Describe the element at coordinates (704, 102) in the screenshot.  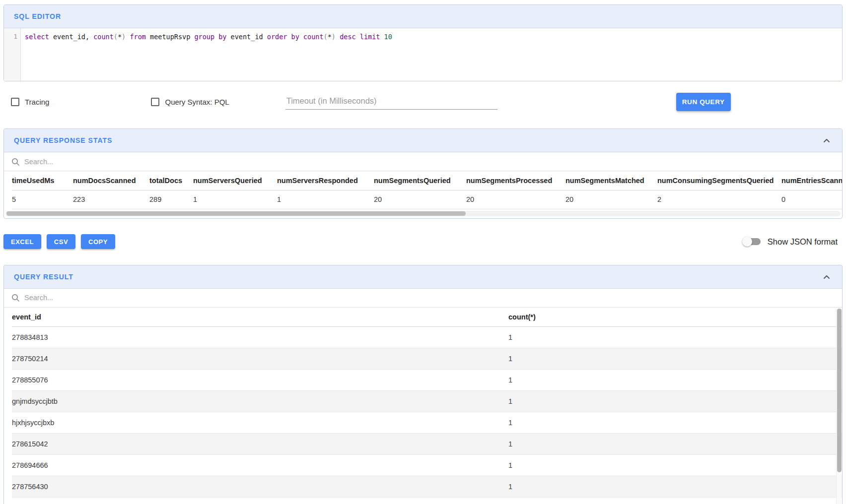
I see `run-query-button: RUN QUERY` at that location.